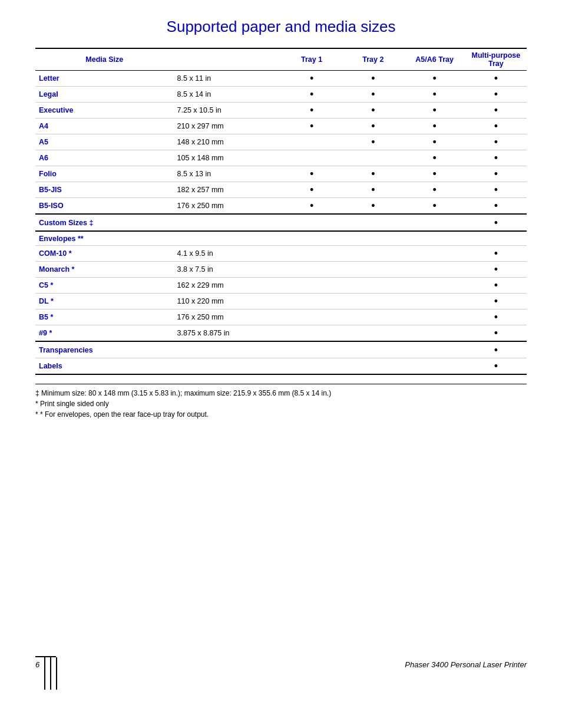  What do you see at coordinates (105, 285) in the screenshot?
I see `envelope-name: C5 *` at bounding box center [105, 285].